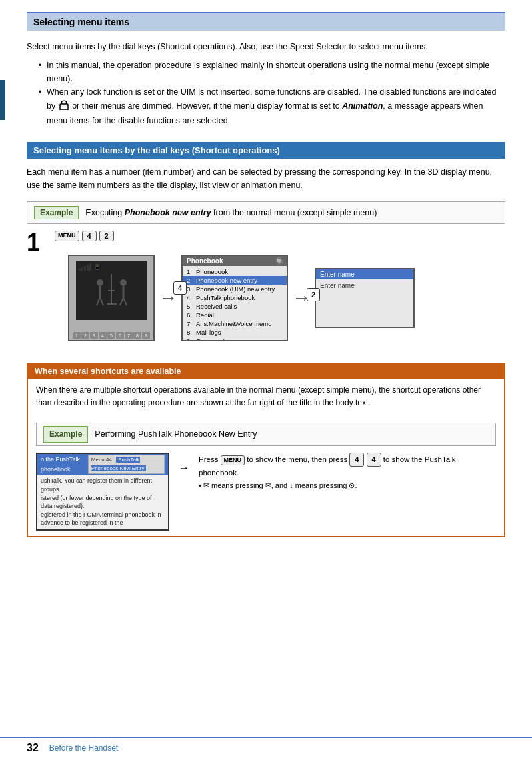 Image resolution: width=532 pixels, height=766 pixels. I want to click on pushtalk-line-3: egistered in the FOMA terminal phonebook…, so click(103, 519).